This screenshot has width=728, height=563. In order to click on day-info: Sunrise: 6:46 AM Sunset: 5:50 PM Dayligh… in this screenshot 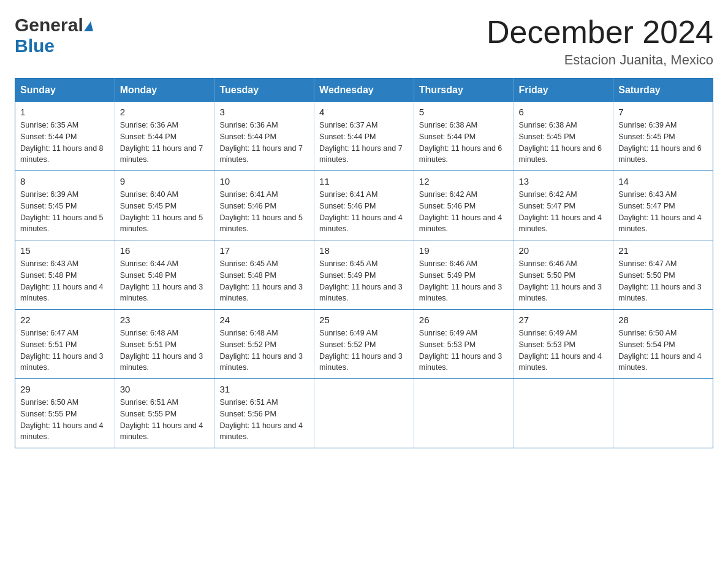, I will do `click(564, 281)`.